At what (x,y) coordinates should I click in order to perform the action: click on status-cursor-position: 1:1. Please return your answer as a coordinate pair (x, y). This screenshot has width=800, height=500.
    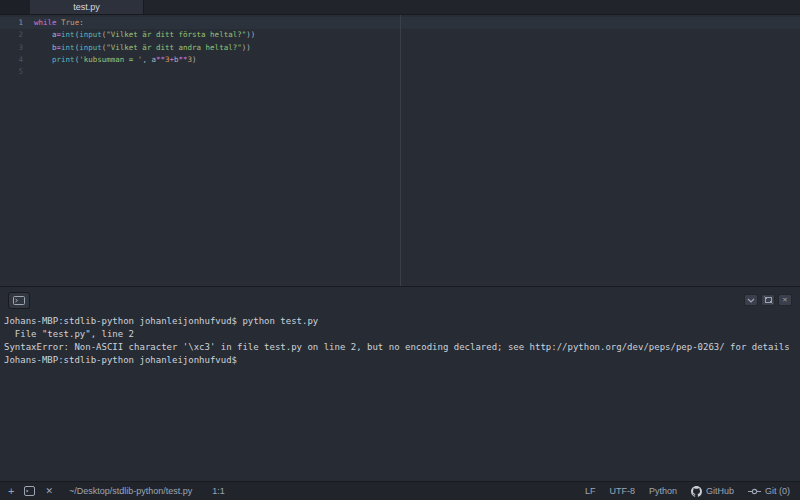
    Looking at the image, I should click on (218, 491).